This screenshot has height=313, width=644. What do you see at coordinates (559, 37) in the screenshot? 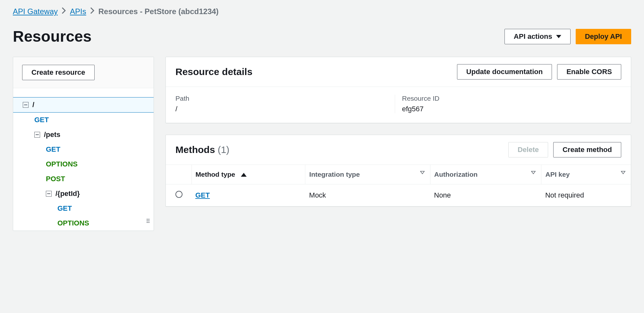
I see `caret-down-icon` at bounding box center [559, 37].